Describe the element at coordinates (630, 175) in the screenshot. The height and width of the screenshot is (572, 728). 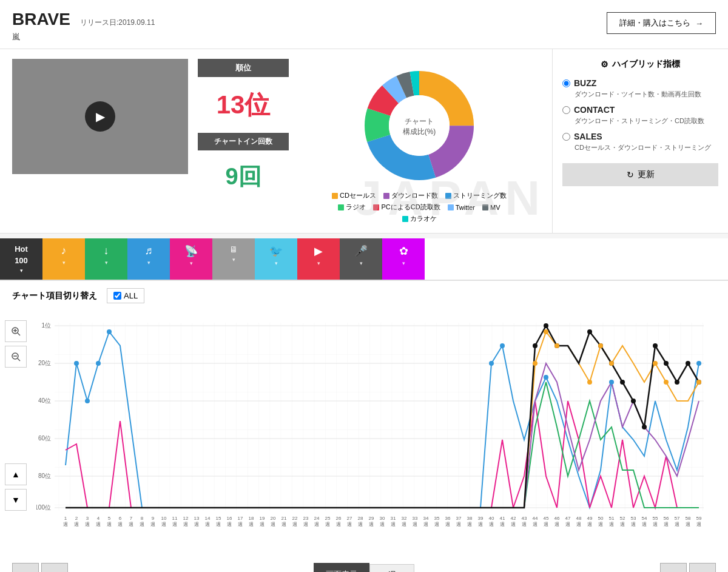
I see `refresh-icon: ↻` at that location.